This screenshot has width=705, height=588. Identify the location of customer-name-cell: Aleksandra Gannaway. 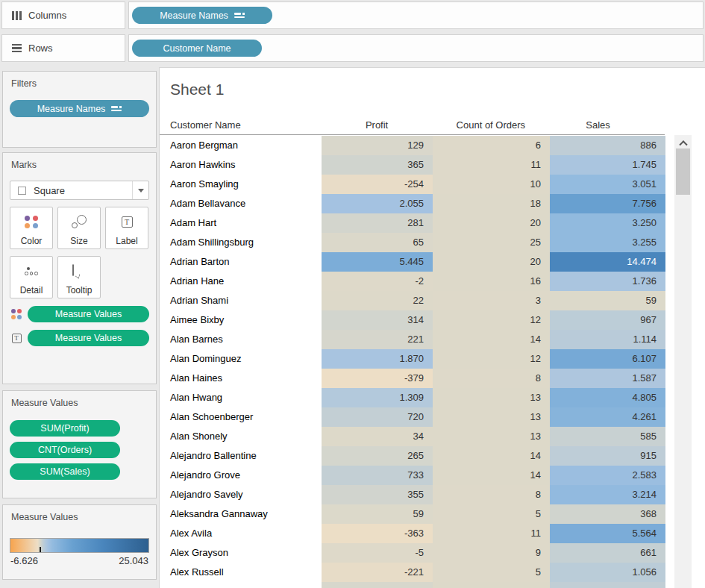
(240, 514).